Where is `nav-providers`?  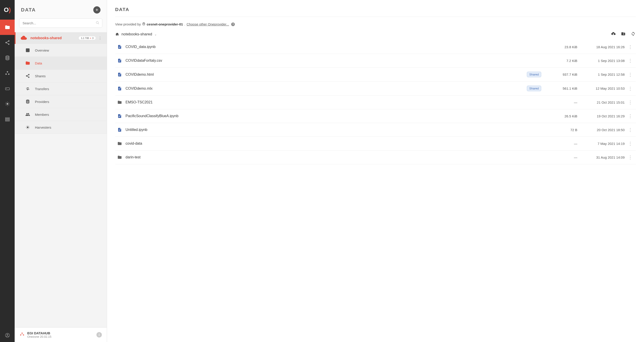
nav-providers is located at coordinates (8, 58).